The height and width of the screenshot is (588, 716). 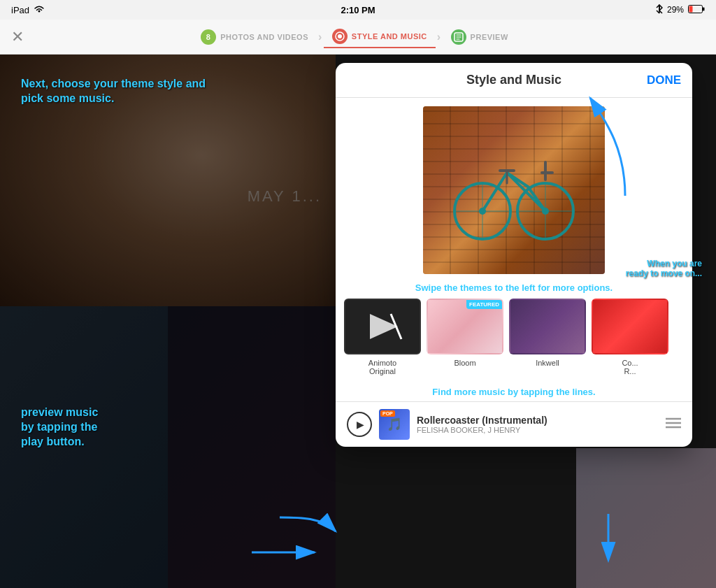 I want to click on play-button: ▶, so click(x=359, y=424).